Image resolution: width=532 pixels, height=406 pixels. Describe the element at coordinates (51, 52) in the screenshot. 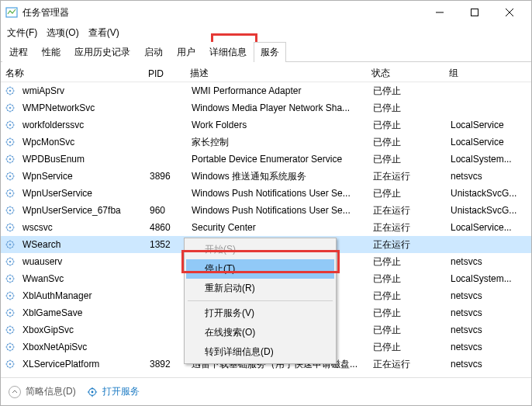

I see `tab-1: 性能` at that location.